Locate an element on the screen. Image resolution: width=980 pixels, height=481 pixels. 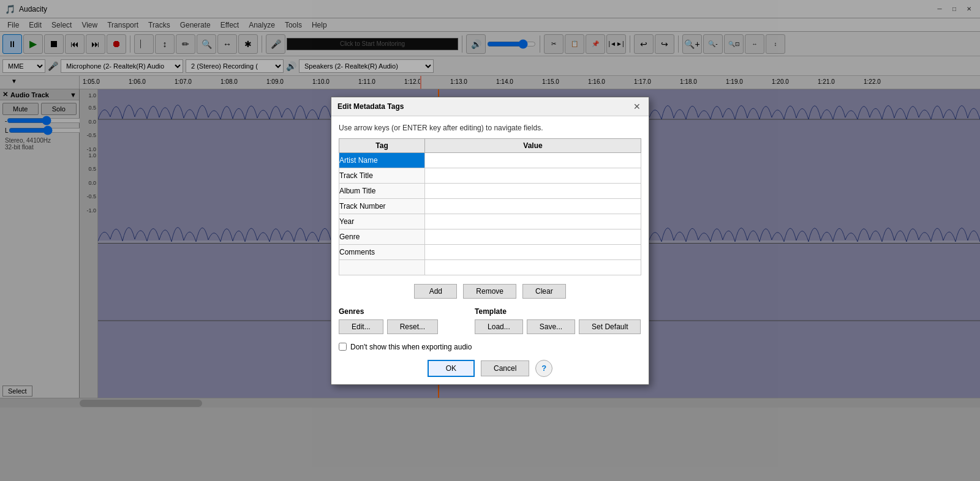
col-tag-header: Tag is located at coordinates (382, 146).